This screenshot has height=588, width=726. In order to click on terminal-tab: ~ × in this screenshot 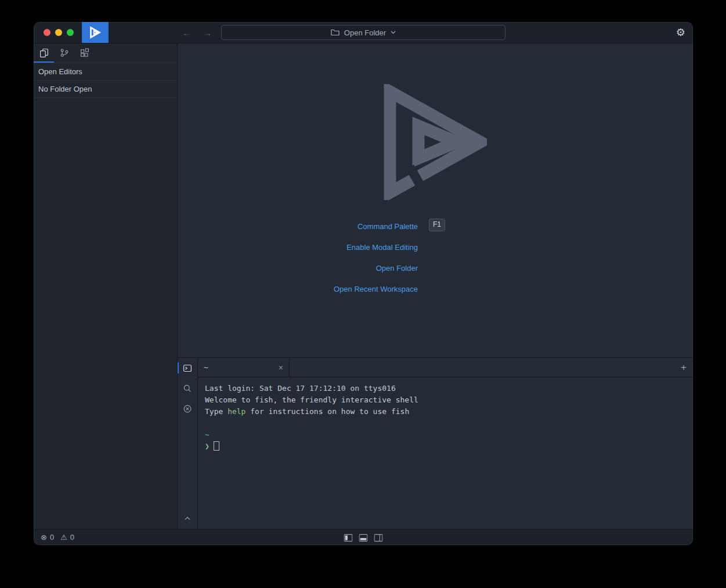, I will do `click(244, 368)`.